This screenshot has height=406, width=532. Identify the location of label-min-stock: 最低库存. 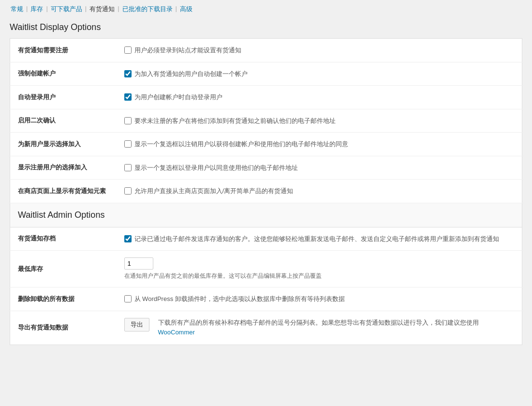
(63, 269).